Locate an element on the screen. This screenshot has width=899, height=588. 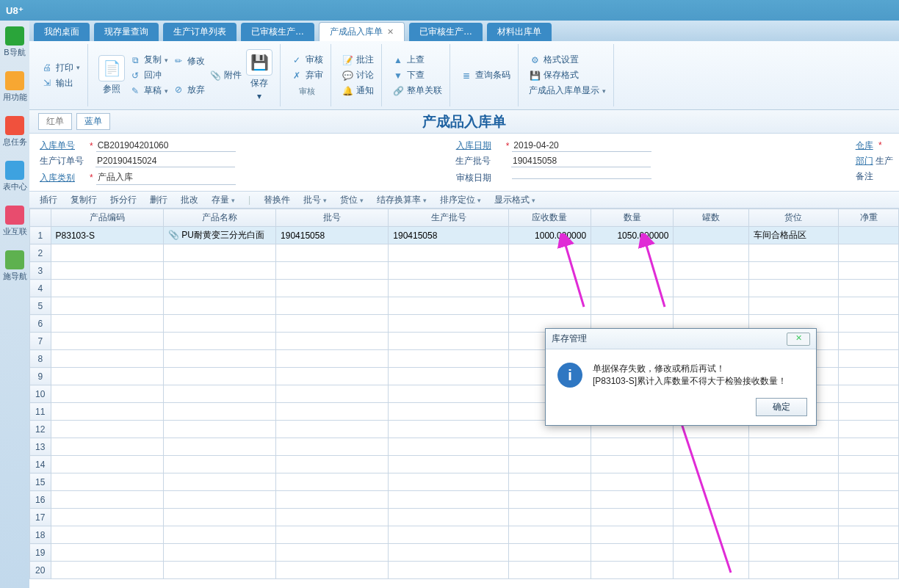
dept-label: 部门 is located at coordinates (864, 161).